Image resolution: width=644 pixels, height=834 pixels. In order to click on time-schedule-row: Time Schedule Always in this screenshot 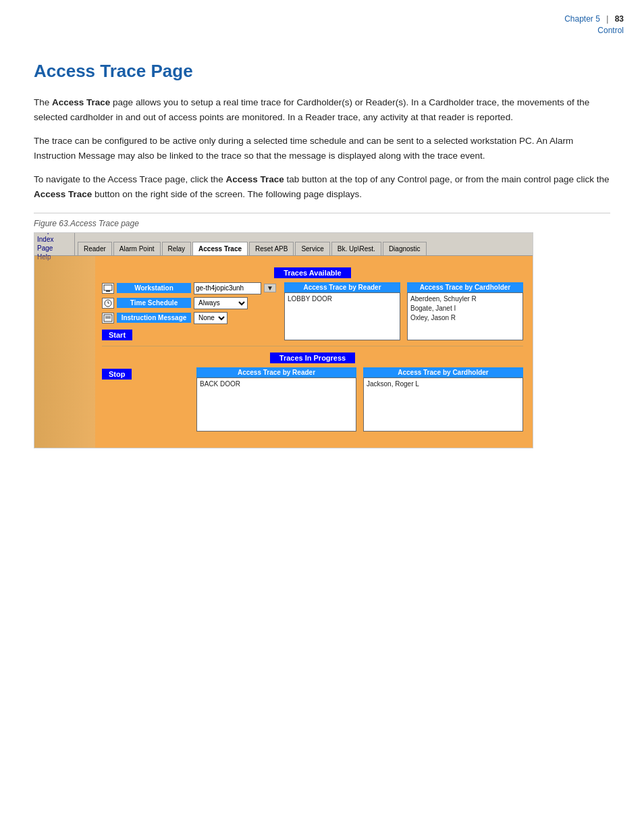, I will do `click(190, 303)`.